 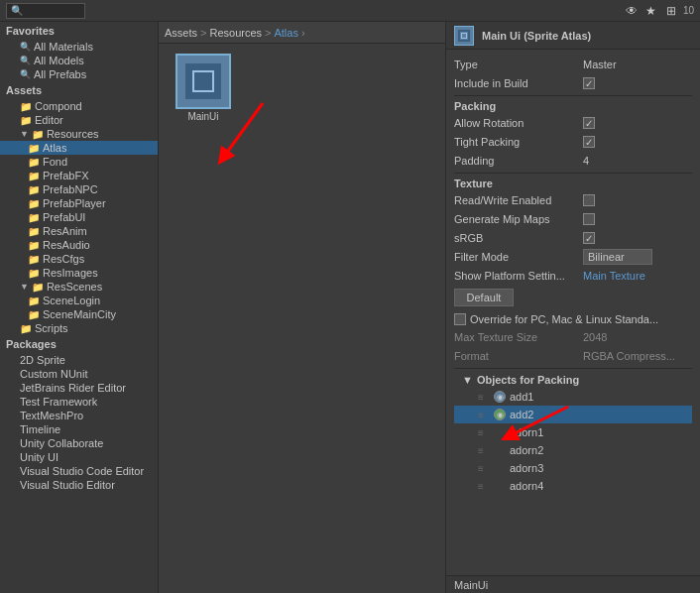 What do you see at coordinates (632, 11) in the screenshot?
I see `eye-icon: 👁` at bounding box center [632, 11].